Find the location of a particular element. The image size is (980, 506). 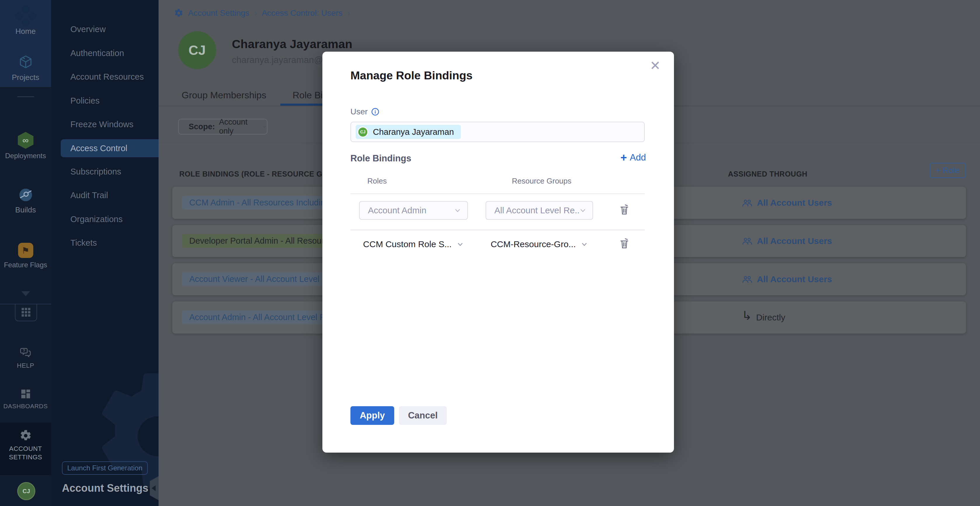

role-bindings-section-title: Role Bindings is located at coordinates (381, 159).